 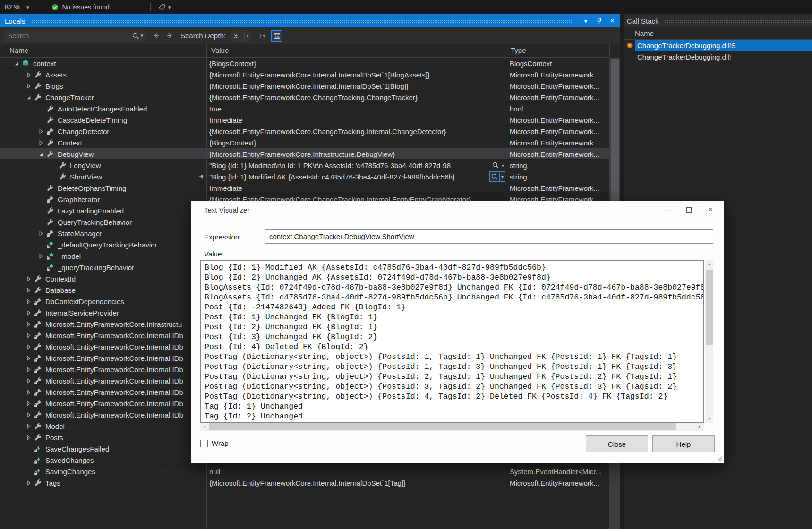 I want to click on tag-button: ▾, so click(x=164, y=8).